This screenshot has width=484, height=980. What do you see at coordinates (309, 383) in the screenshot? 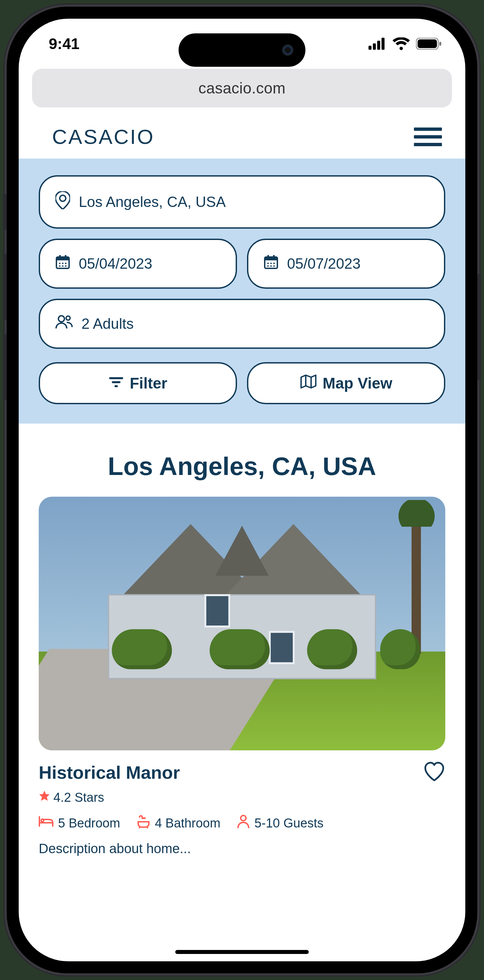
I see `map-icon` at bounding box center [309, 383].